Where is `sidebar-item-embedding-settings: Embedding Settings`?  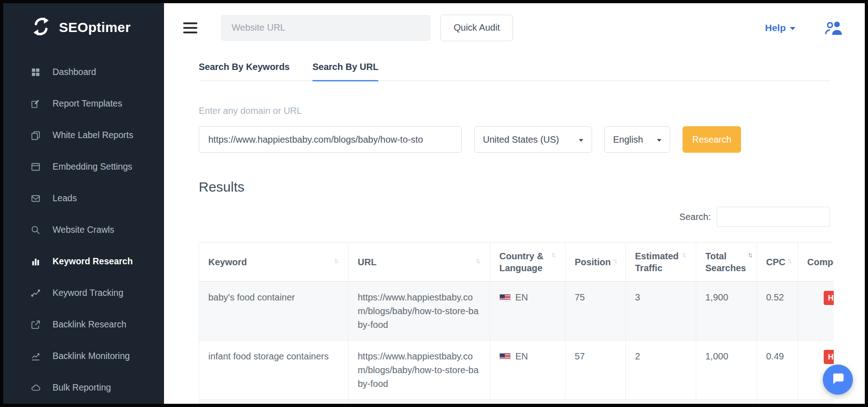
sidebar-item-embedding-settings: Embedding Settings is located at coordinates (84, 166).